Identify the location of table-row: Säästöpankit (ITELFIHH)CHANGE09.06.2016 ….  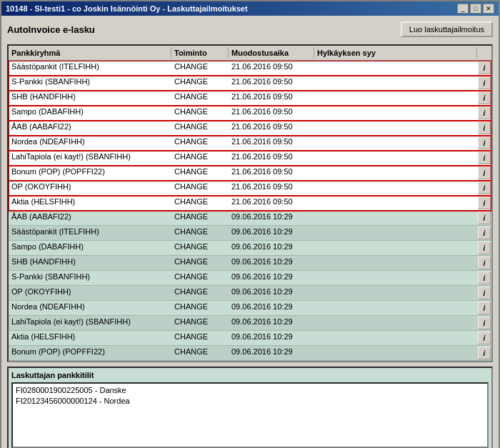
(250, 233).